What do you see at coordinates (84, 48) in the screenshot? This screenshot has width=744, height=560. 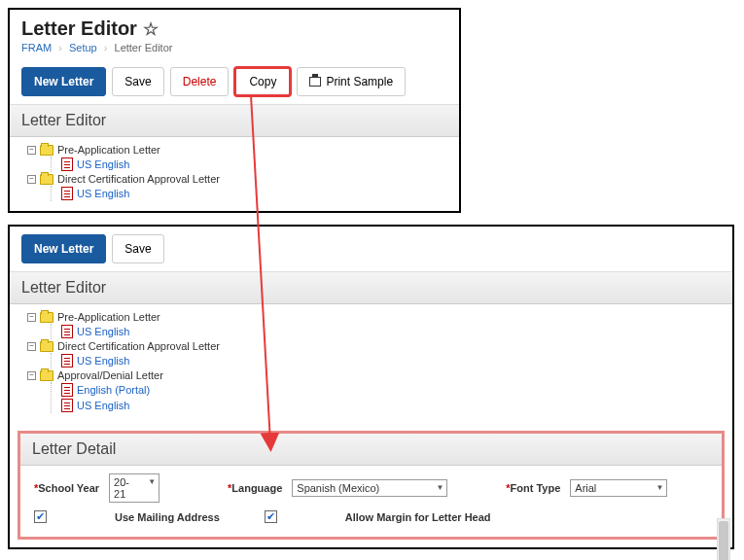 I see `breadcrumb-setup: Setup` at bounding box center [84, 48].